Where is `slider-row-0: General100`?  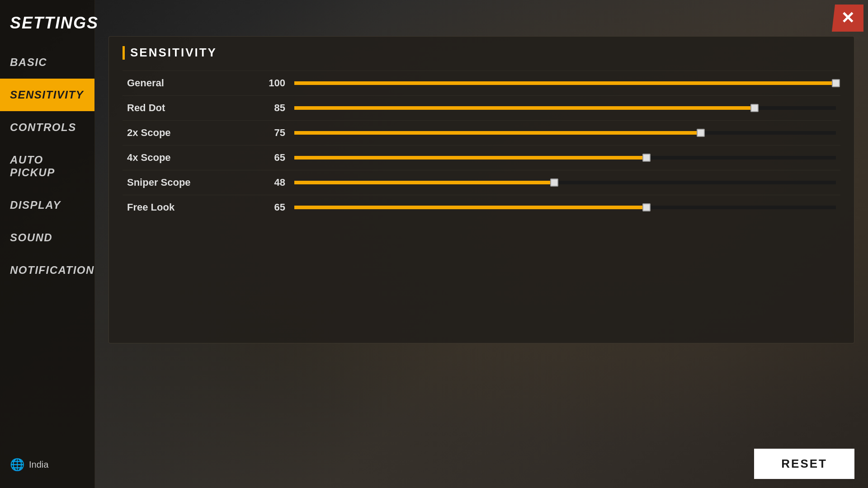
slider-row-0: General100 is located at coordinates (481, 83).